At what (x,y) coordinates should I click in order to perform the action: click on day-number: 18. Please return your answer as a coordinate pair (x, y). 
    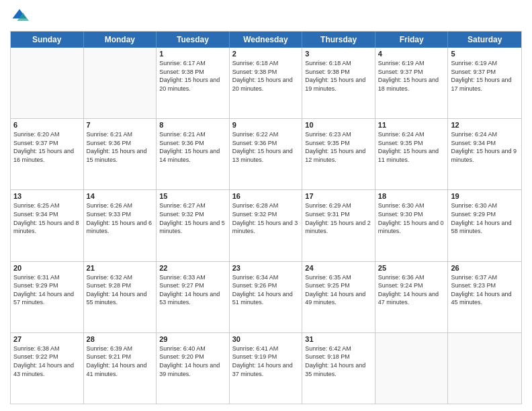
    Looking at the image, I should click on (412, 196).